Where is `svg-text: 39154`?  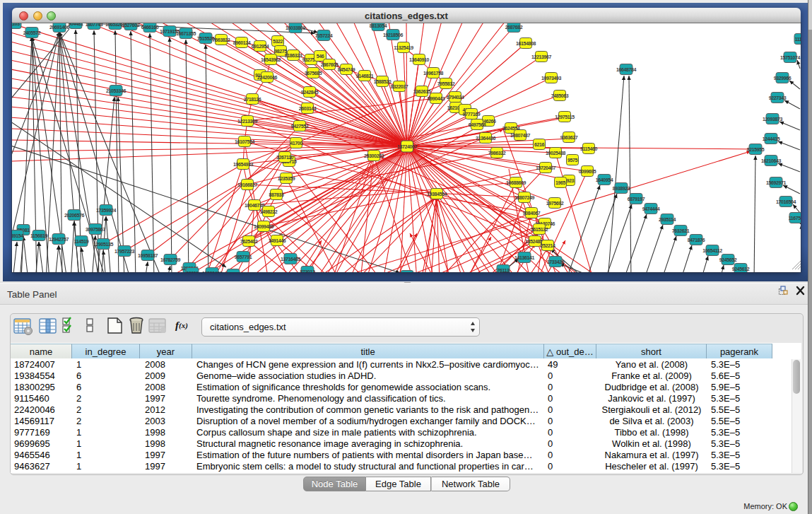
svg-text: 39154 is located at coordinates (18, 236).